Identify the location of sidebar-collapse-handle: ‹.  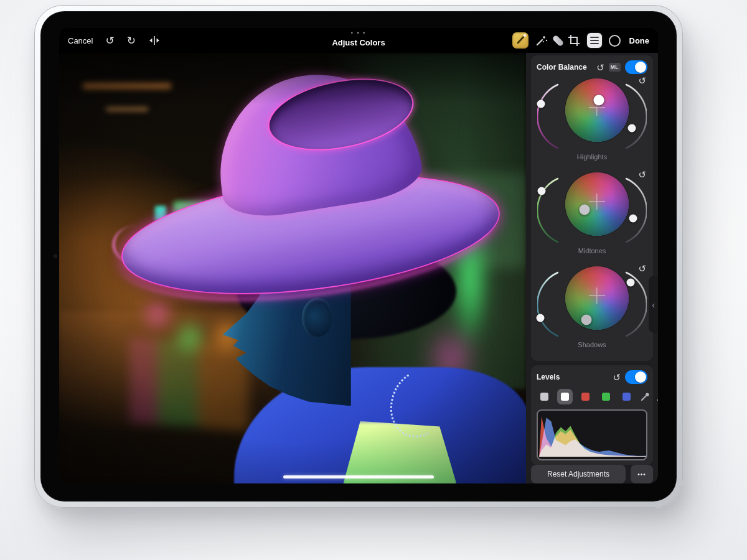
(654, 304).